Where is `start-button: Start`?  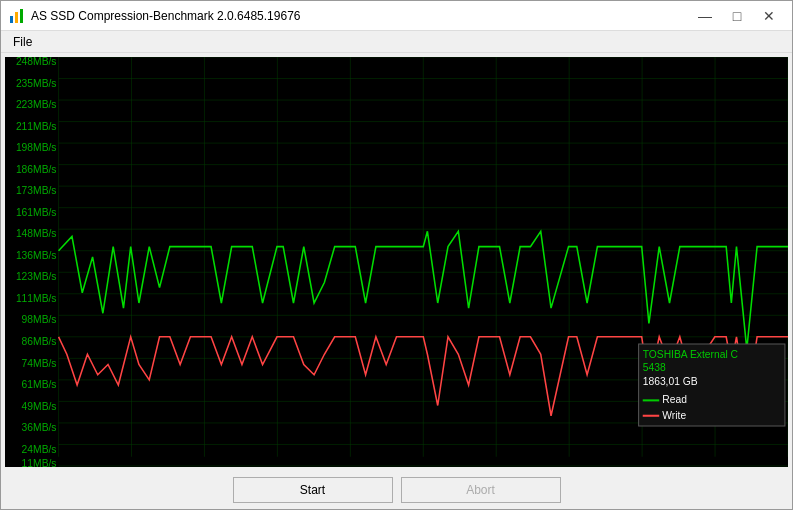
start-button: Start is located at coordinates (313, 490).